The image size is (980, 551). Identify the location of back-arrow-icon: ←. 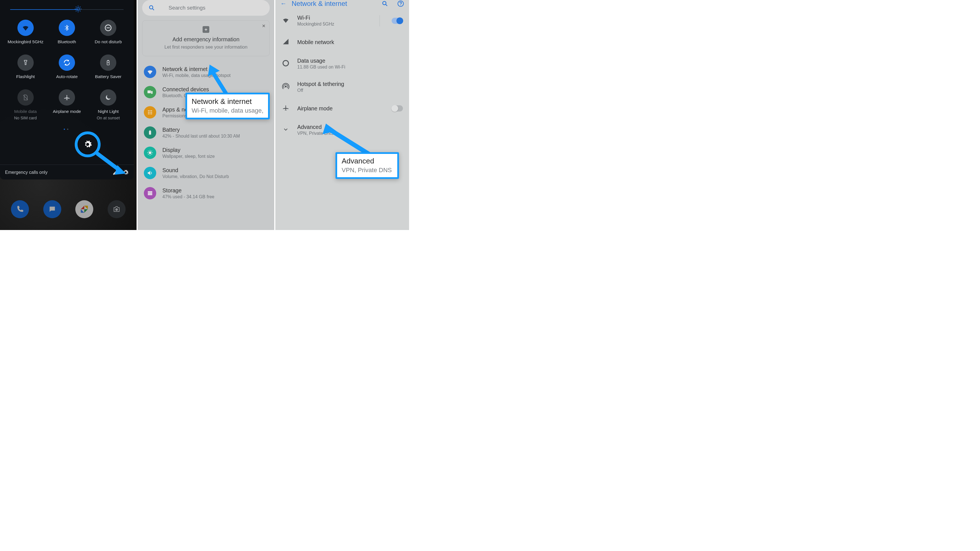
(283, 4).